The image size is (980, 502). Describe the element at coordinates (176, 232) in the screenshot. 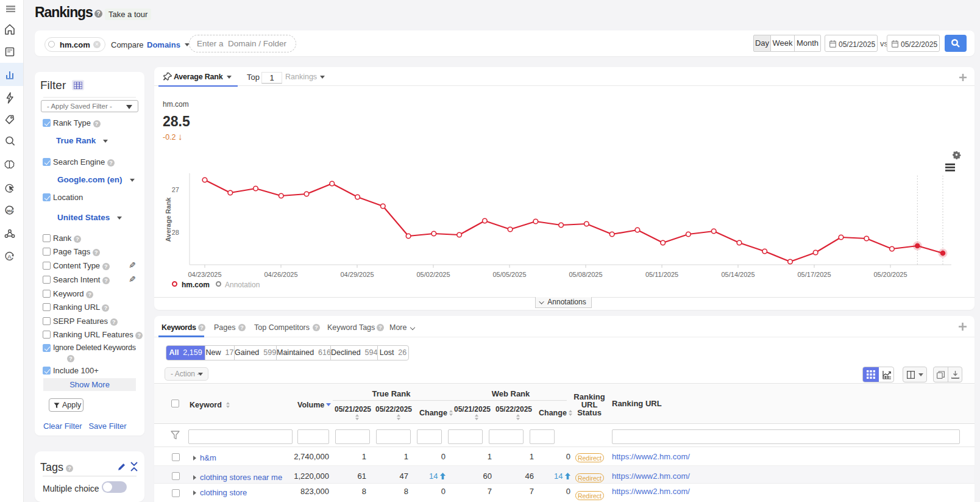

I see `svg-text: 28` at that location.